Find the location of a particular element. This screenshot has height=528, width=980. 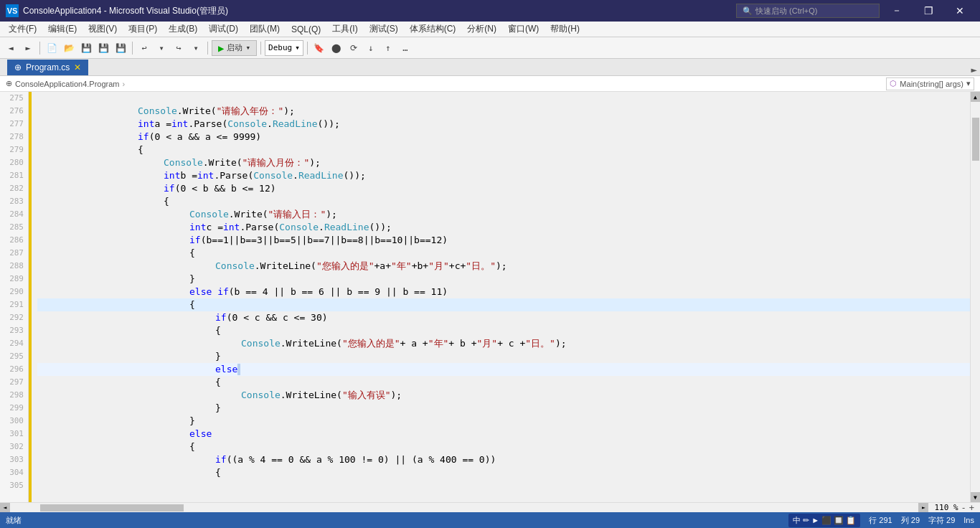

line-num: 289 is located at coordinates (11, 279).